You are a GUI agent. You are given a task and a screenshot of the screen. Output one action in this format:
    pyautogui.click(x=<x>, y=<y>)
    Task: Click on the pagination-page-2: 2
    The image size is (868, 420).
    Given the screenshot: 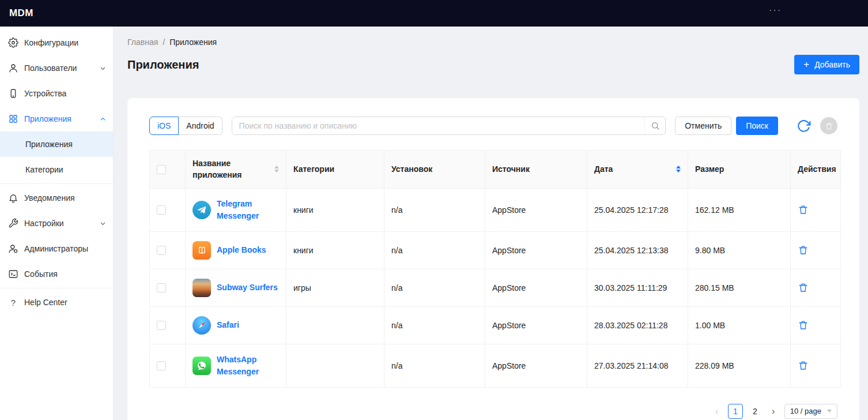 What is the action you would take?
    pyautogui.click(x=755, y=411)
    